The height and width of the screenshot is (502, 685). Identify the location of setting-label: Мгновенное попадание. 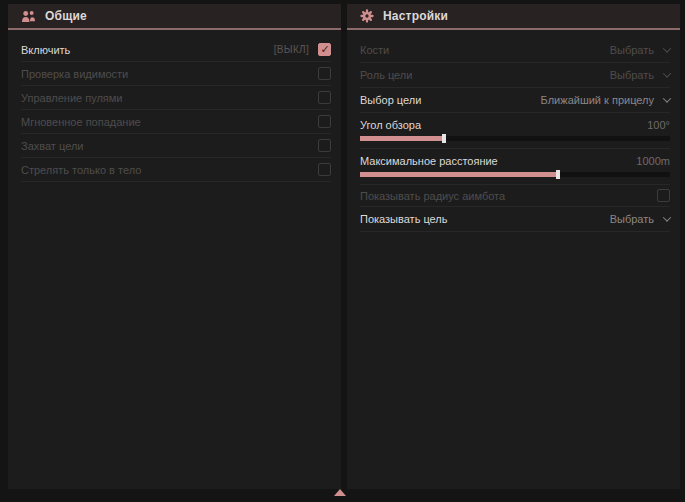
(81, 122).